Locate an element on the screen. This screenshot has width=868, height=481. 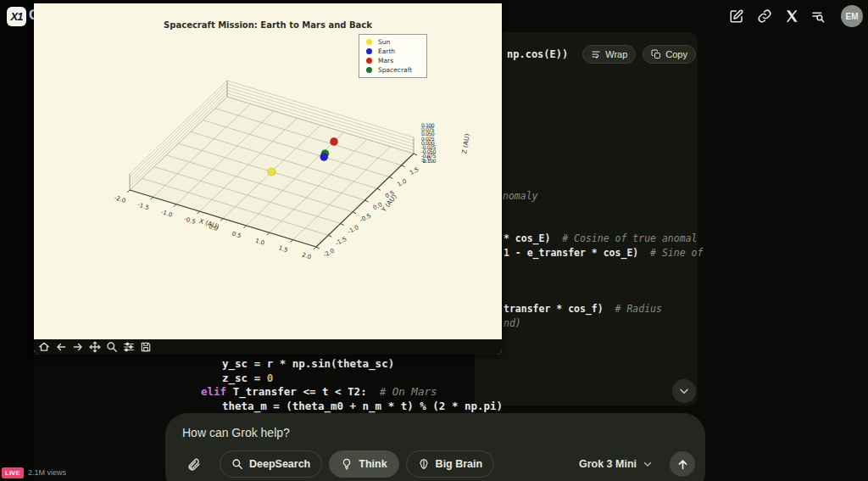
svg-text: -0.100 is located at coordinates (429, 161).